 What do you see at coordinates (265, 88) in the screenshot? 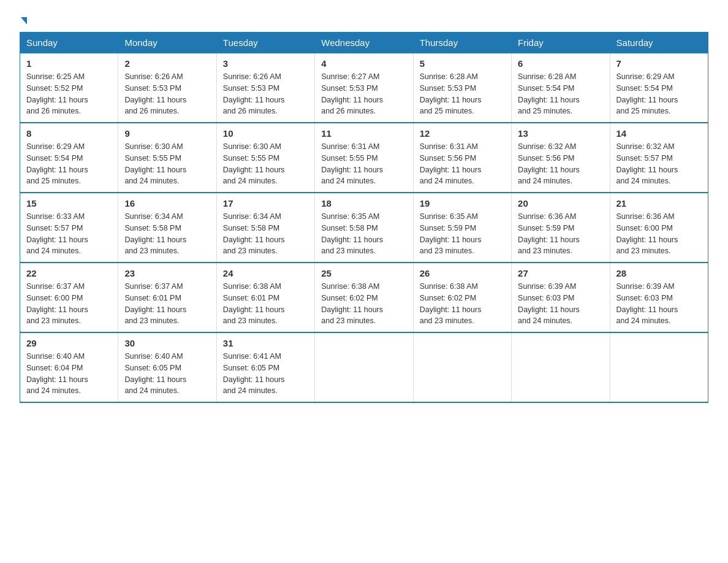
I see `calendar-cell: 3 Sunrise: 6:26 AM Sunset: 5:53 PM Dayli…` at bounding box center [265, 88].